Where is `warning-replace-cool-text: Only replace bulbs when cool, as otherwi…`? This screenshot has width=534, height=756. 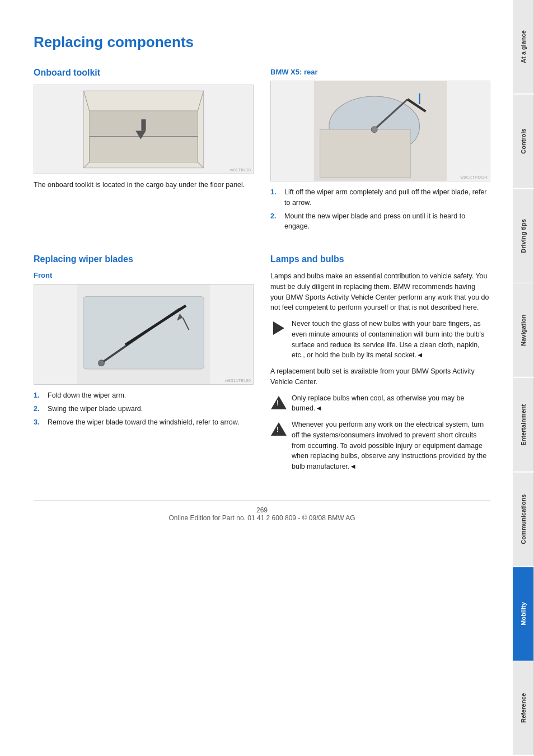
warning-replace-cool-text: Only replace bulbs when cool, as otherwi… is located at coordinates (391, 404).